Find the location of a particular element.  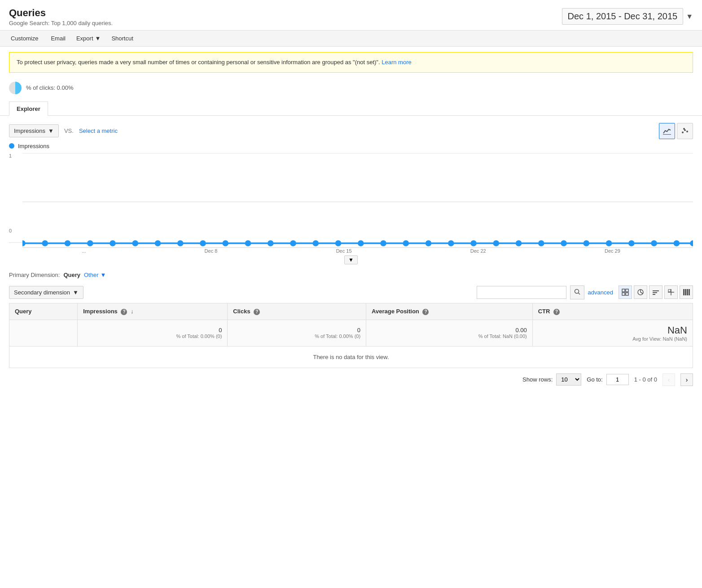

legend-label-impressions: Impressions is located at coordinates (34, 146).